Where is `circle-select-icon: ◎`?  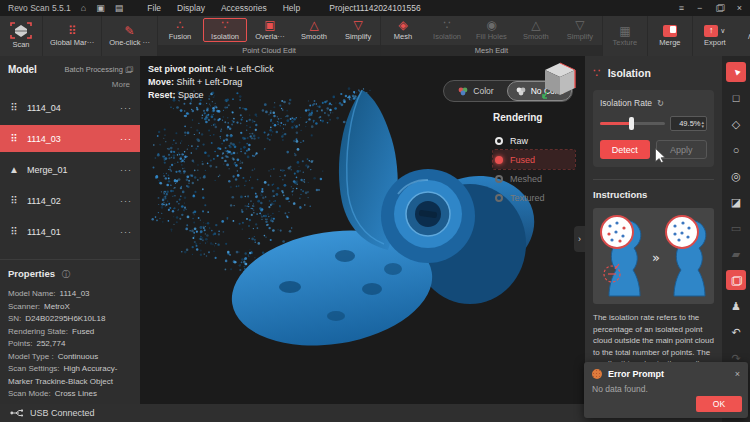 circle-select-icon: ◎ is located at coordinates (736, 176).